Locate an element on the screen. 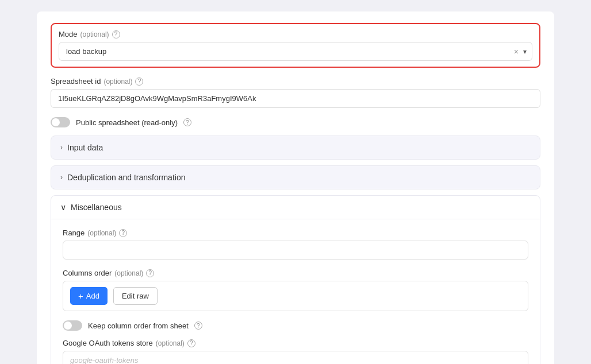  miscellaneous-header: ∨ Miscellaneous is located at coordinates (296, 208).